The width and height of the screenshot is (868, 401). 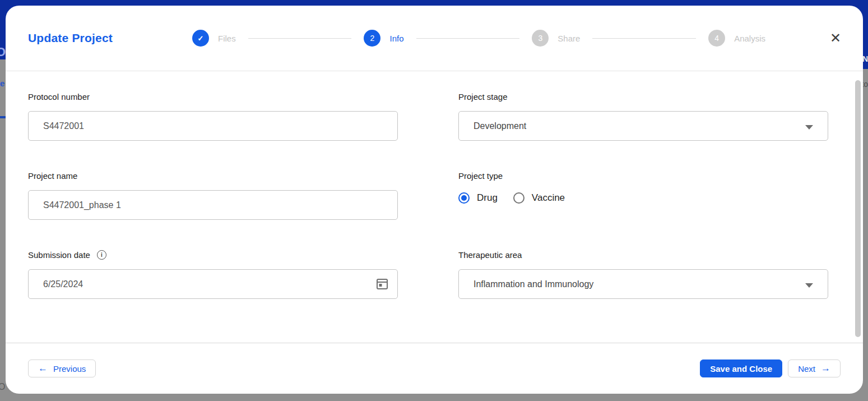 I want to click on step-info-label: Info, so click(x=397, y=38).